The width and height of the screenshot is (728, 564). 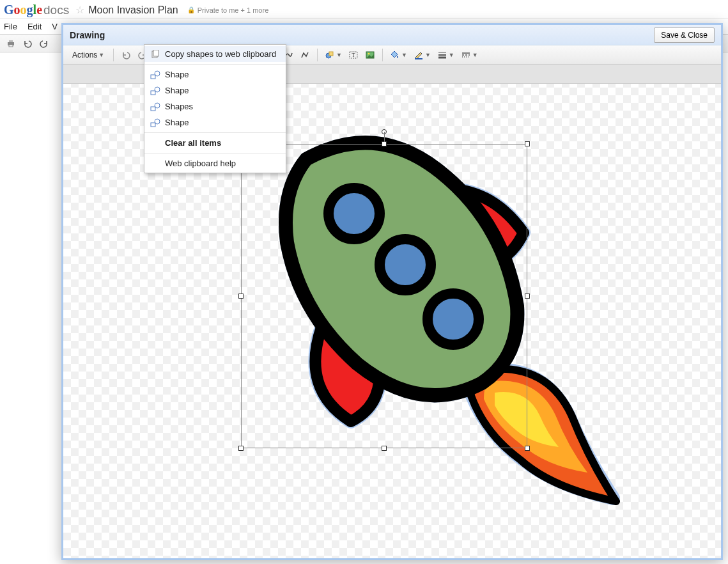 I want to click on svg-text: T, so click(x=354, y=55).